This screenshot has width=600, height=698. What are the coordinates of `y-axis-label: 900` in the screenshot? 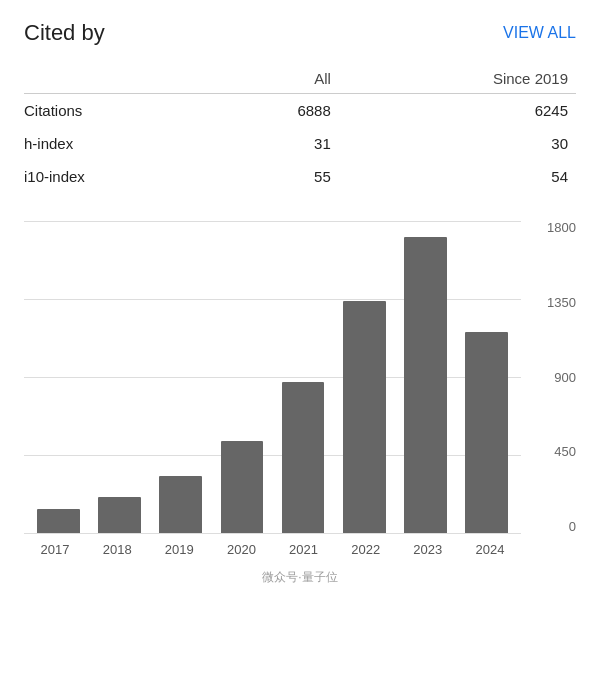 It's located at (565, 378).